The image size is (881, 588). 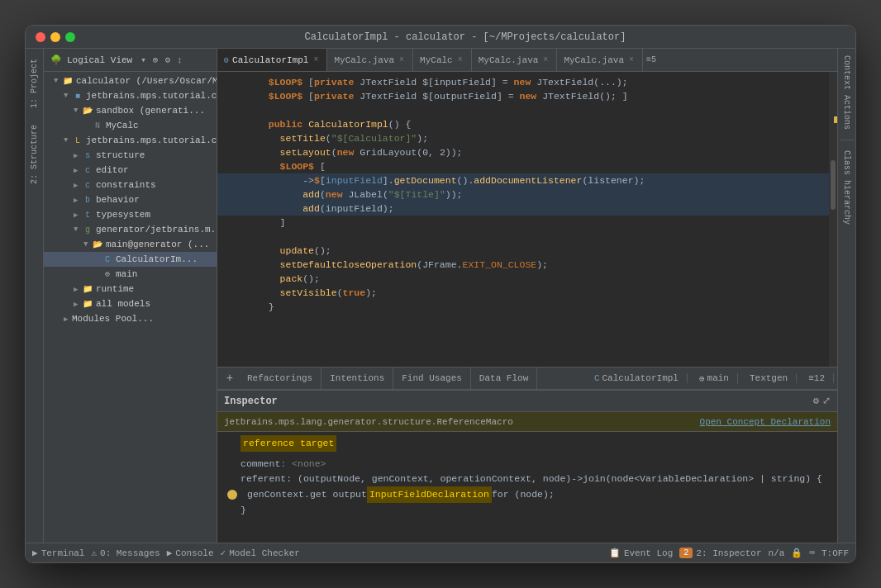 I want to click on close-button, so click(x=40, y=37).